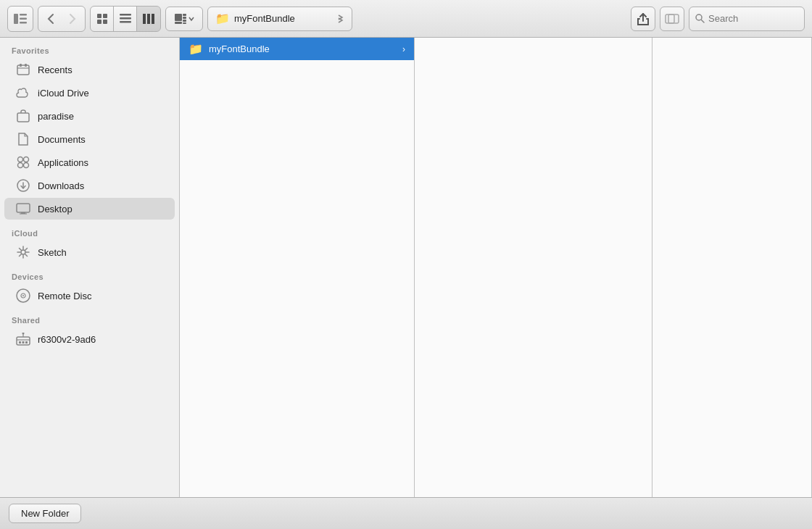  What do you see at coordinates (672, 19) in the screenshot?
I see `tag-button` at bounding box center [672, 19].